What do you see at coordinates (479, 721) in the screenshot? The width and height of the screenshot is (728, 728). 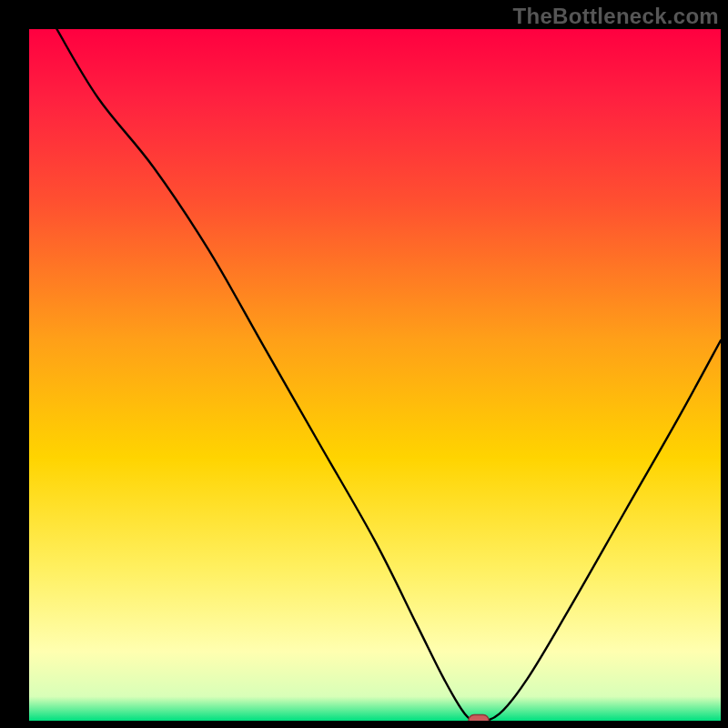 I see `optimum-marker` at bounding box center [479, 721].